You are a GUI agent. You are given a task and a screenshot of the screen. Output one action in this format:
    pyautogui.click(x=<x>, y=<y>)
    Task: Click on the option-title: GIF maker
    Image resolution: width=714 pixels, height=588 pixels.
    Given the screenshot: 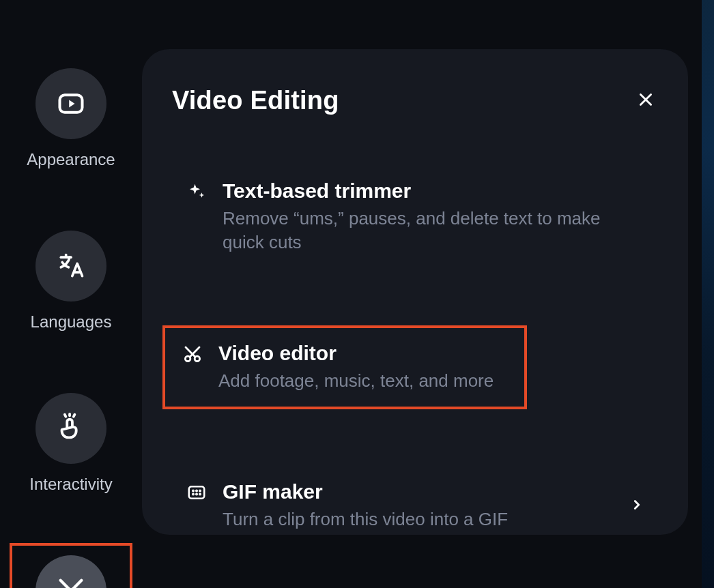 What is the action you would take?
    pyautogui.click(x=418, y=492)
    